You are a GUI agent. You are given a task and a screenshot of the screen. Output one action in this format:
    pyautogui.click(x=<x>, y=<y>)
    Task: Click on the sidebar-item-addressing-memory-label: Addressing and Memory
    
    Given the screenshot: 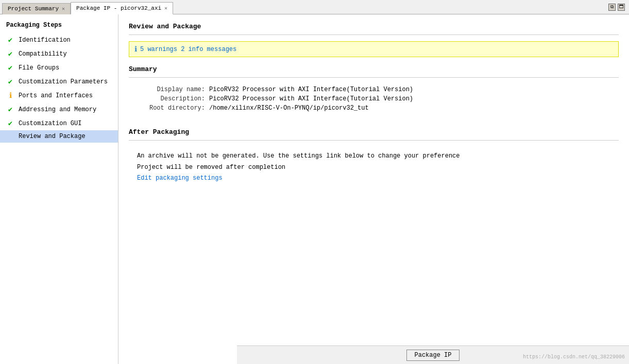 What is the action you would take?
    pyautogui.click(x=58, y=110)
    